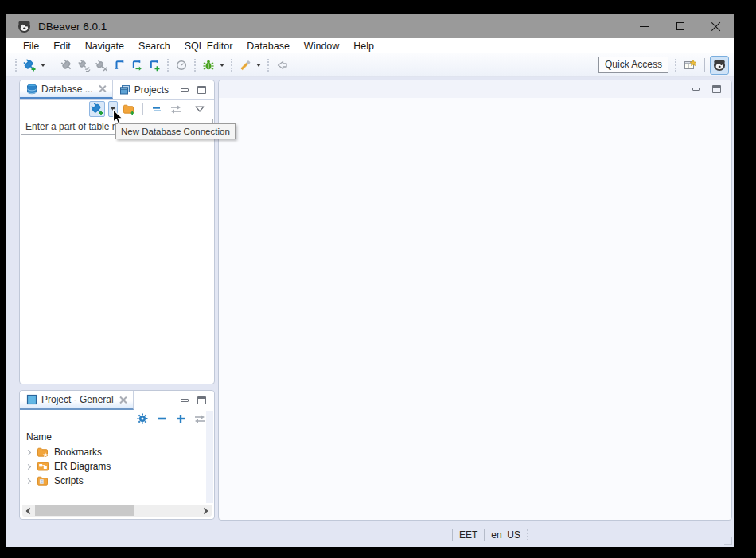 This screenshot has height=558, width=756. I want to click on horizontal-scrollbar, so click(117, 511).